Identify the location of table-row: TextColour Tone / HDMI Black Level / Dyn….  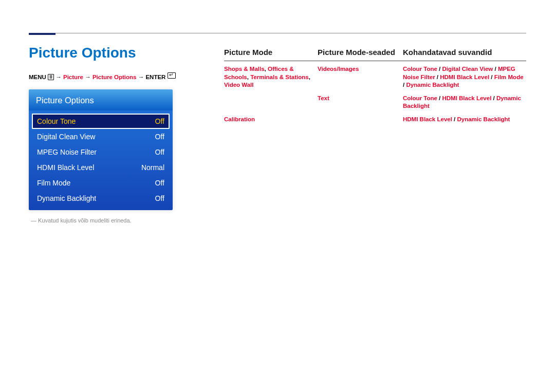
(375, 101).